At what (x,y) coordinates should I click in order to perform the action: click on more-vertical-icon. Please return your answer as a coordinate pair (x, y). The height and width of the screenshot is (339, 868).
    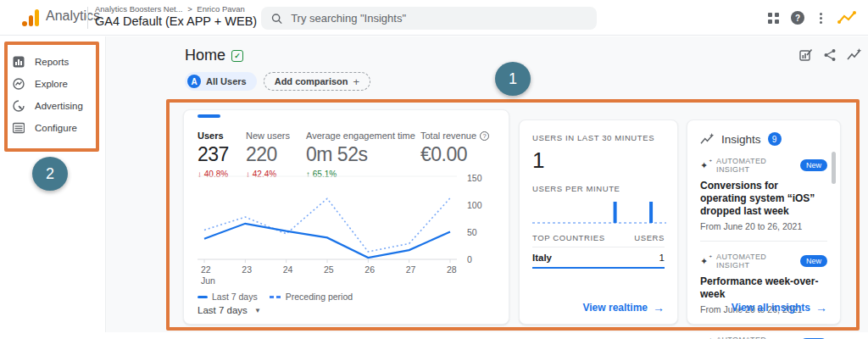
    Looking at the image, I should click on (821, 19).